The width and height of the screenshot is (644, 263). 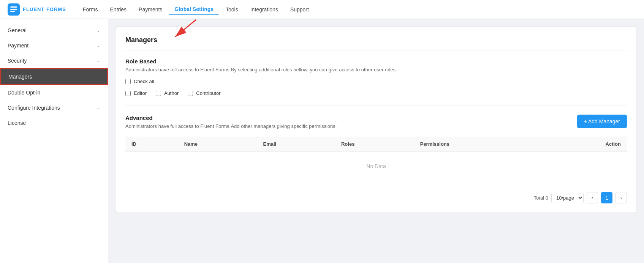 I want to click on author-checkbox, so click(x=158, y=93).